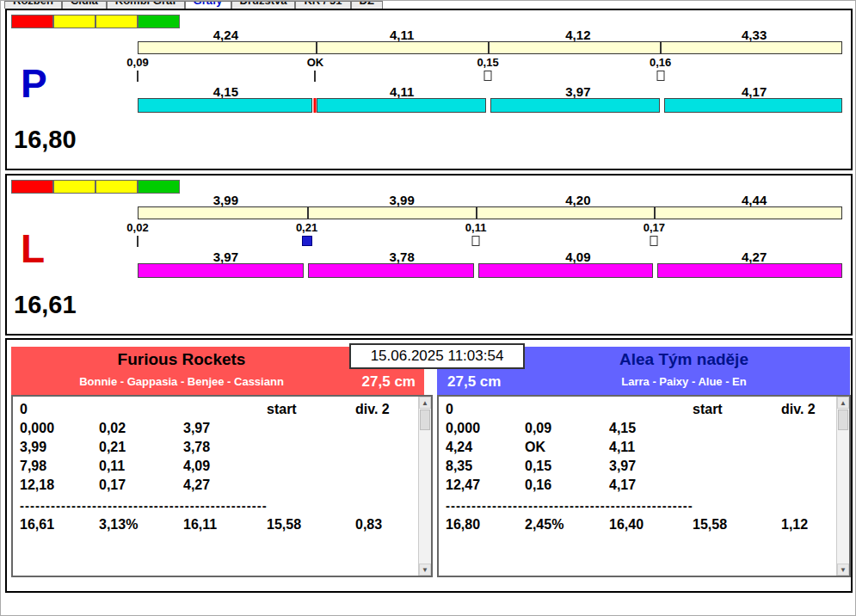 This screenshot has height=616, width=856. What do you see at coordinates (306, 227) in the screenshot?
I see `changeover-value: 0,21` at bounding box center [306, 227].